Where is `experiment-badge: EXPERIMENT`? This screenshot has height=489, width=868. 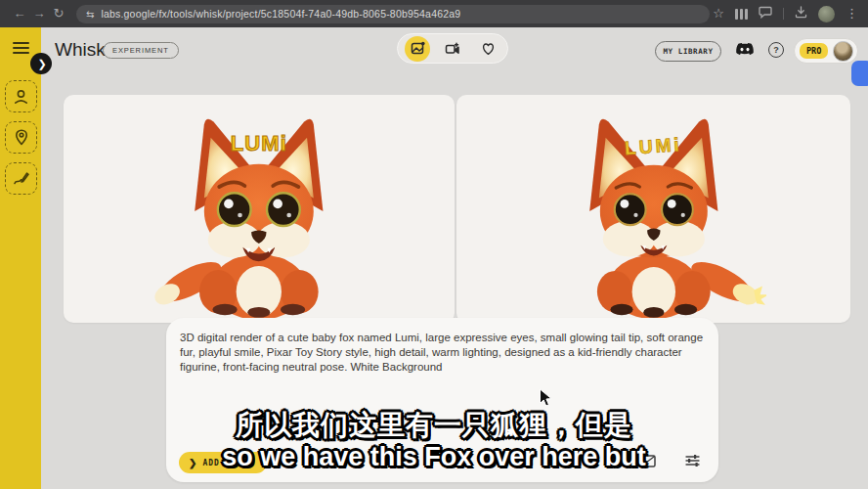 experiment-badge: EXPERIMENT is located at coordinates (141, 51).